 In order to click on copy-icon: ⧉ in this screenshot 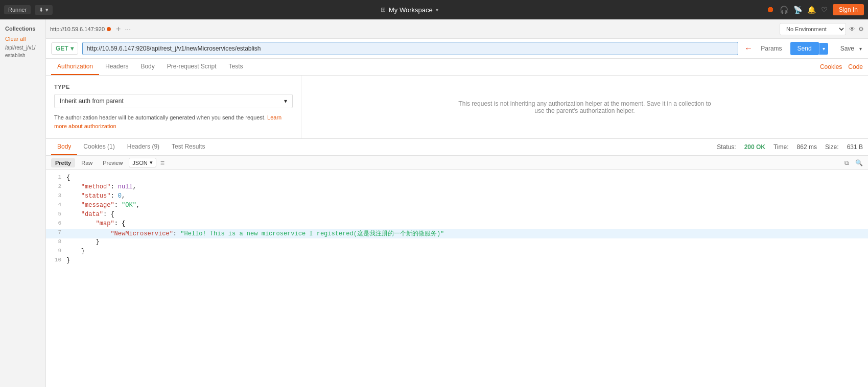, I will do `click(847, 163)`.